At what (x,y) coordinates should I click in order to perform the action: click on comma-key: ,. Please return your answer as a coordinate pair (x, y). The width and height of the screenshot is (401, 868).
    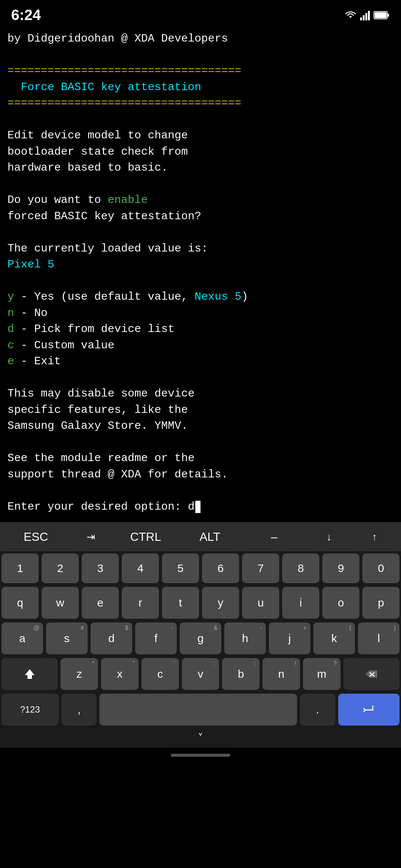
    Looking at the image, I should click on (79, 710).